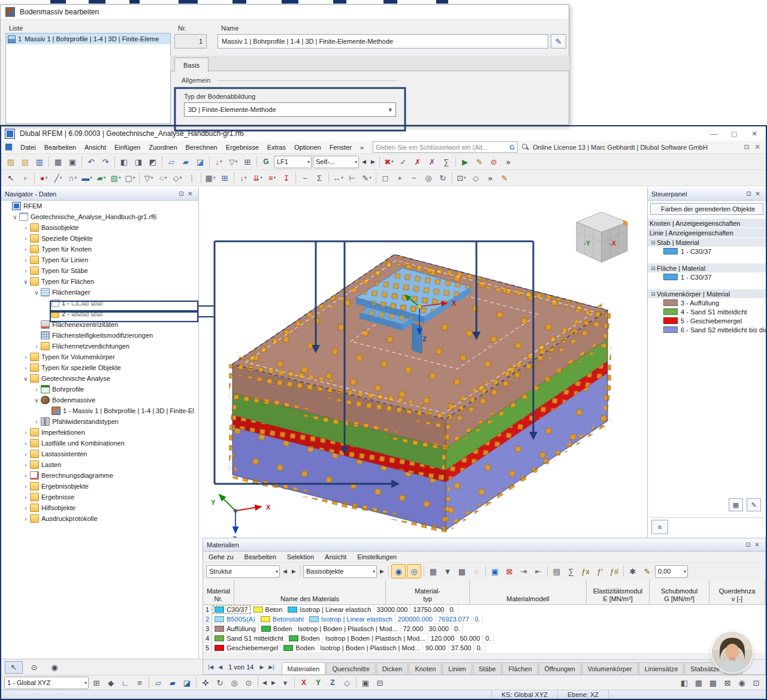 The height and width of the screenshot is (700, 767). What do you see at coordinates (436, 648) in the screenshot?
I see `material-e-modulus: 90.000` at bounding box center [436, 648].